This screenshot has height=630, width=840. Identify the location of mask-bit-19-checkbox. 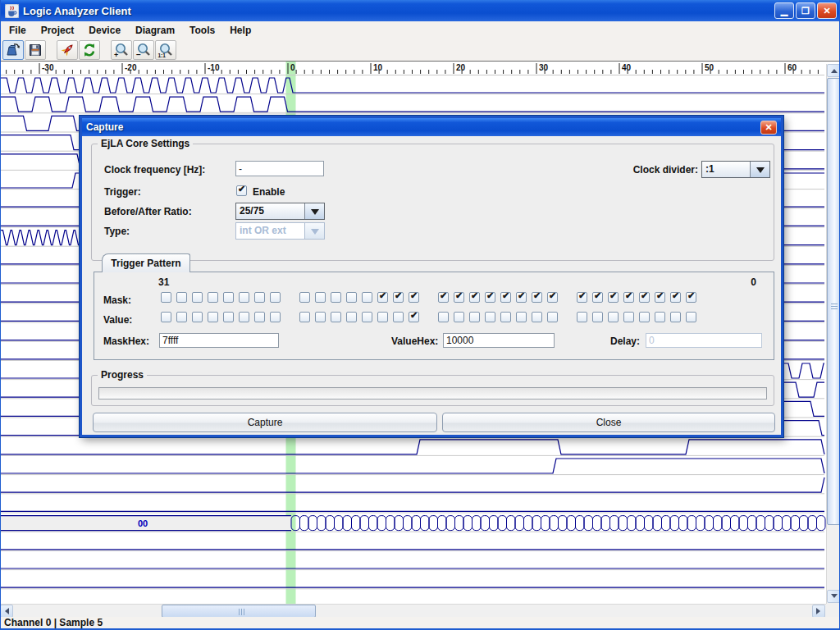
(368, 297).